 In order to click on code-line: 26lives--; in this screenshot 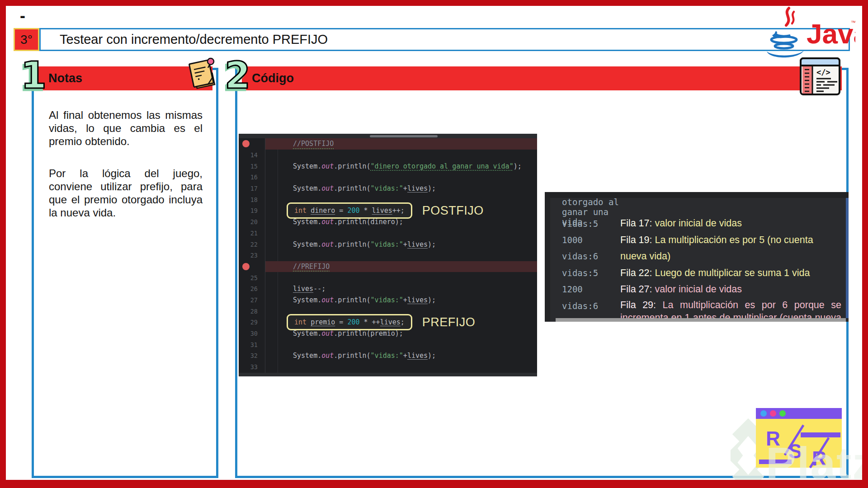, I will do `click(388, 289)`.